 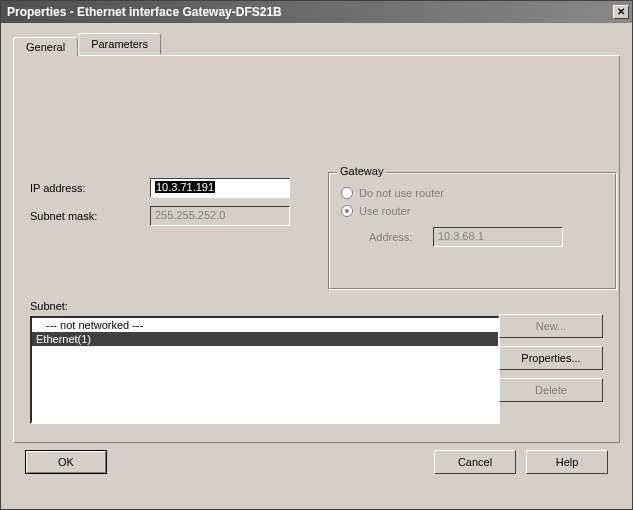 What do you see at coordinates (347, 211) in the screenshot?
I see `radio-use-router-icon` at bounding box center [347, 211].